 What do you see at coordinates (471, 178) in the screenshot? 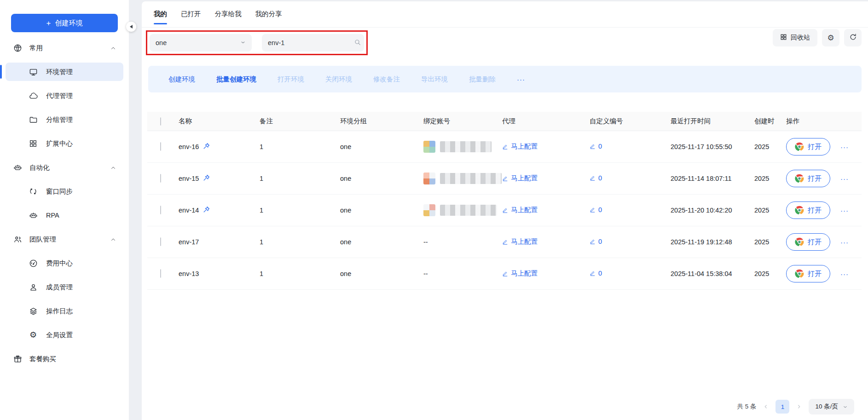
I see `masked-account-text` at bounding box center [471, 178].